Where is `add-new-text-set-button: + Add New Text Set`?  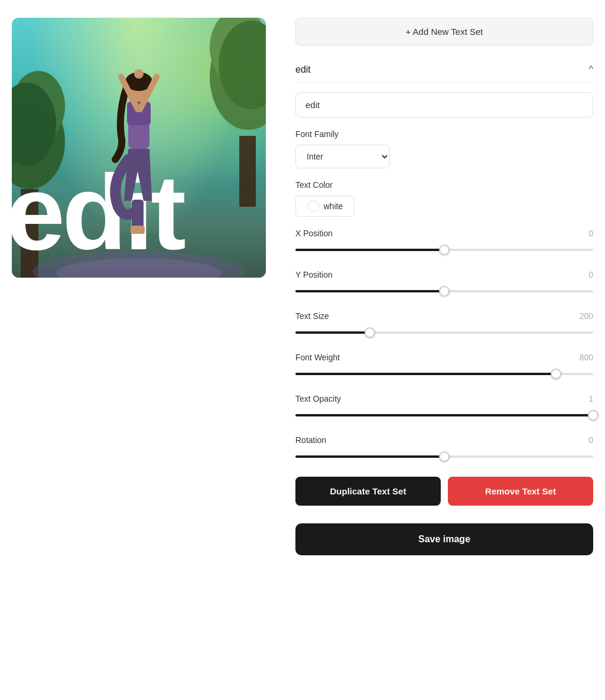 add-new-text-set-button: + Add New Text Set is located at coordinates (444, 32).